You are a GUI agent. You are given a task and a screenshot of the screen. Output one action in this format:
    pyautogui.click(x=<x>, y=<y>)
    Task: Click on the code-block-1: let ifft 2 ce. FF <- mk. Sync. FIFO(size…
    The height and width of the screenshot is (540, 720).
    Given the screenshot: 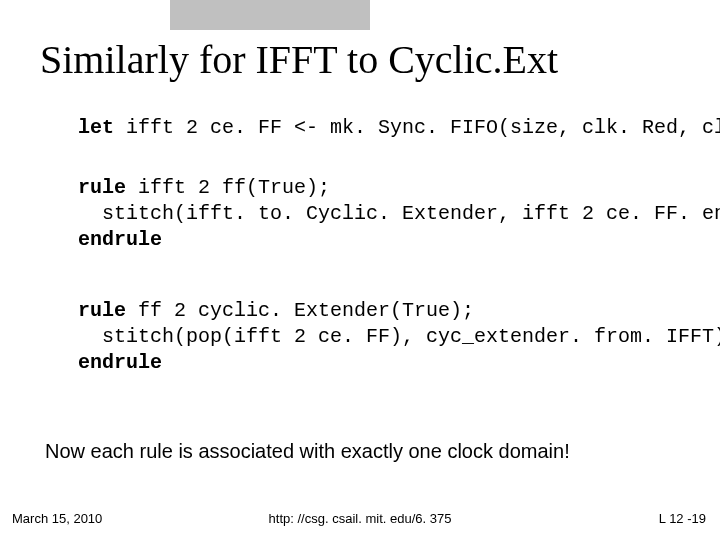 What is the action you would take?
    pyautogui.click(x=384, y=128)
    